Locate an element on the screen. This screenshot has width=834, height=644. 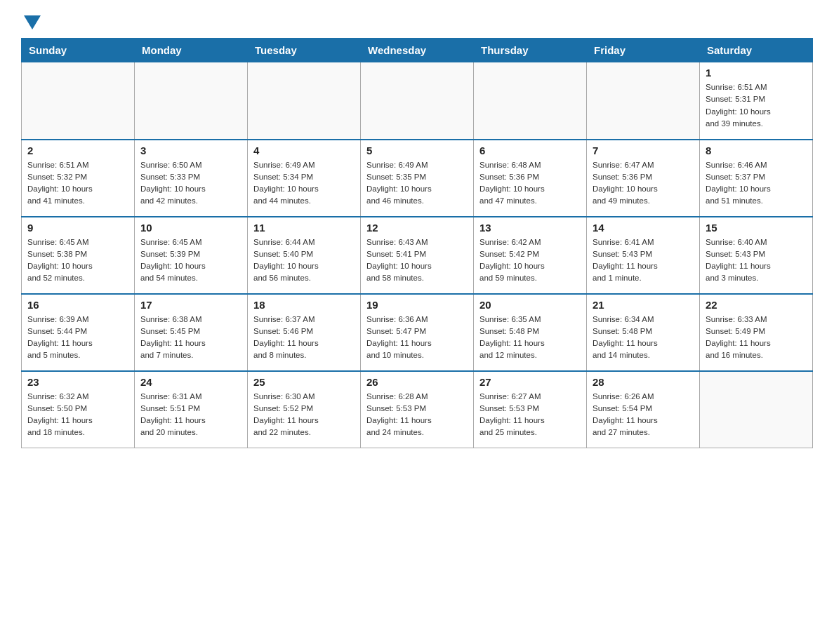
weekday-header-tuesday: Tuesday is located at coordinates (305, 51).